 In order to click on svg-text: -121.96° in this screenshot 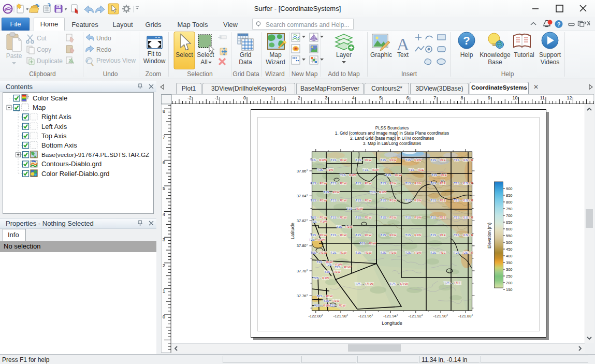, I will do `click(366, 316)`.